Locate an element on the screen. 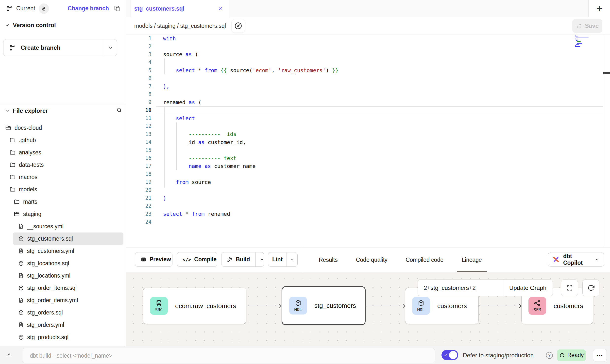 Image resolution: width=610 pixels, height=364 pixels. code-line: 16 ---------- text is located at coordinates (368, 158).